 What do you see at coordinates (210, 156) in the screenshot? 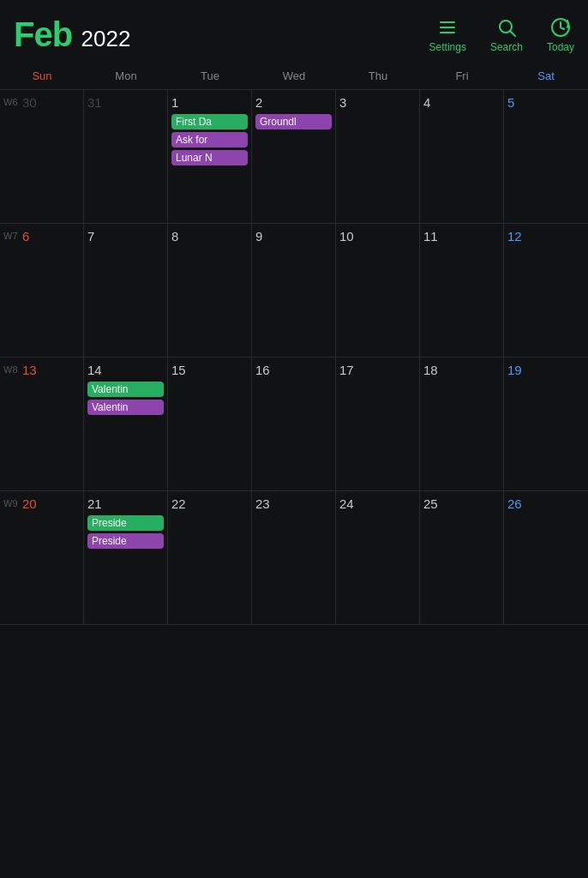
I see `day-cell: 1First DaAsk forLunar N` at bounding box center [210, 156].